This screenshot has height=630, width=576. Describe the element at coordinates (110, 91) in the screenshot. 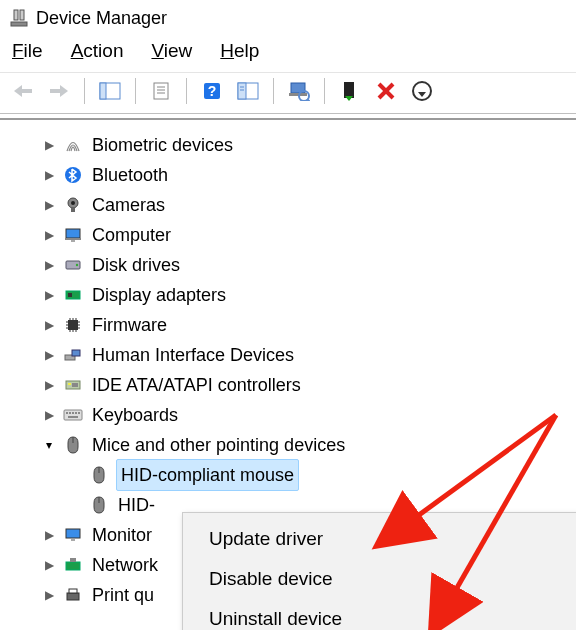

I see `show-console-tree-button` at that location.